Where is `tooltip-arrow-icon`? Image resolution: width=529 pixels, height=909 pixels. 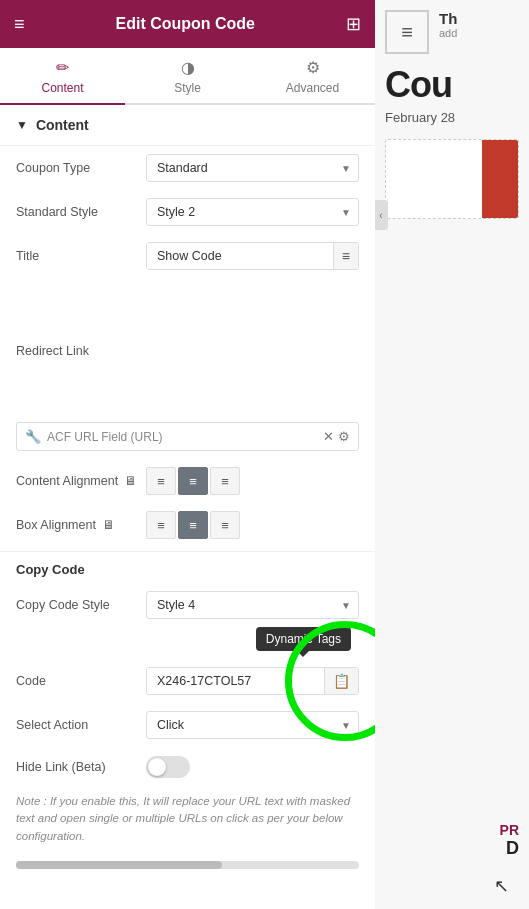 tooltip-arrow-icon is located at coordinates (303, 654).